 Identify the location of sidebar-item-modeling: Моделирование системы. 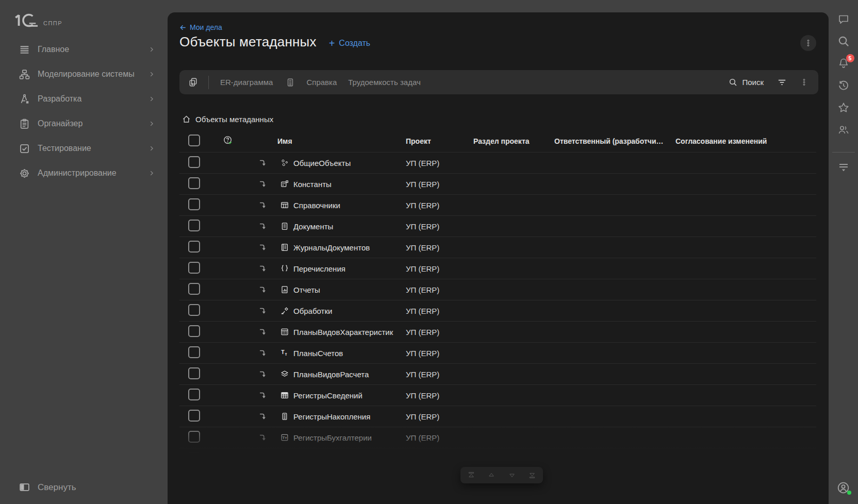
(84, 74).